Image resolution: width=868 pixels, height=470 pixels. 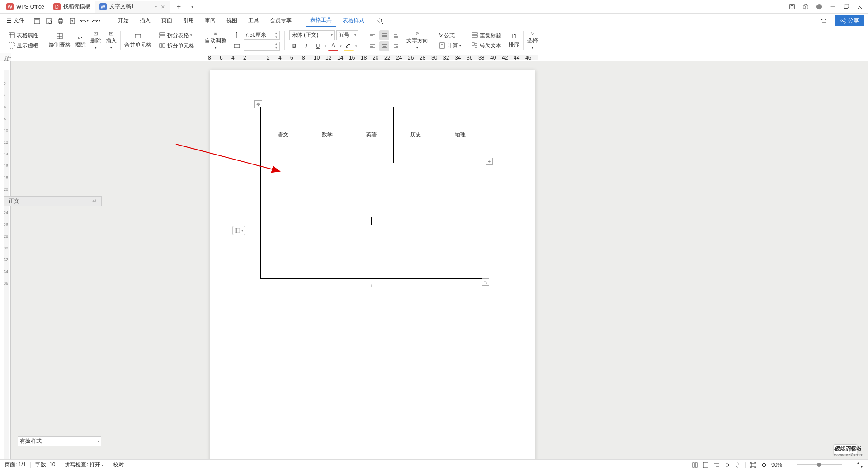 What do you see at coordinates (239, 230) in the screenshot?
I see `table-context-button: ▾` at bounding box center [239, 230].